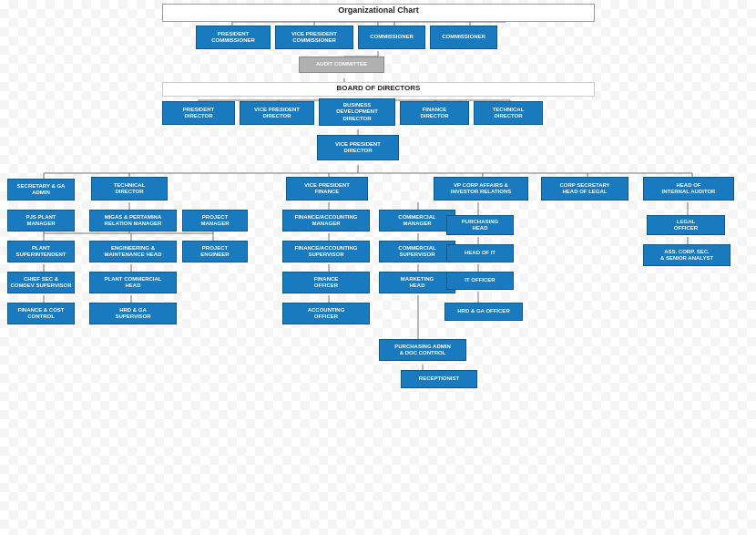  Describe the element at coordinates (215, 221) in the screenshot. I see `project-manager-box: PROJECTMANAGER` at that location.